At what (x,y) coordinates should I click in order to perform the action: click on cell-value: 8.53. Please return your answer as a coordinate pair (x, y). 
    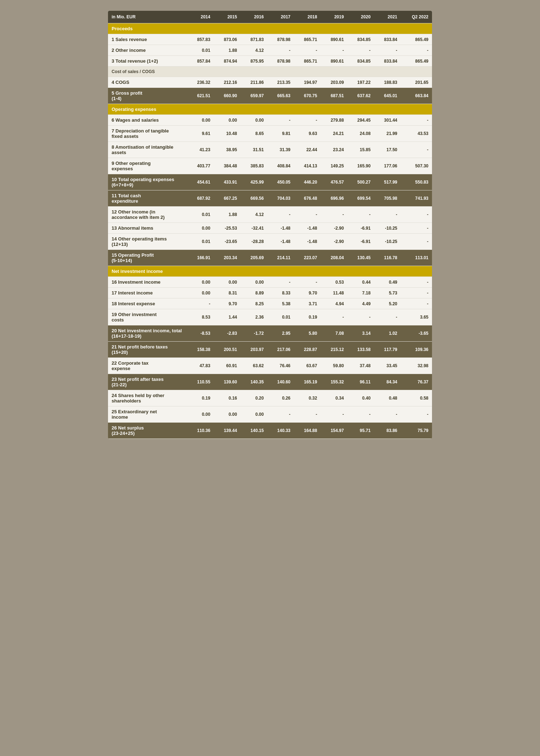
    Looking at the image, I should click on (201, 318).